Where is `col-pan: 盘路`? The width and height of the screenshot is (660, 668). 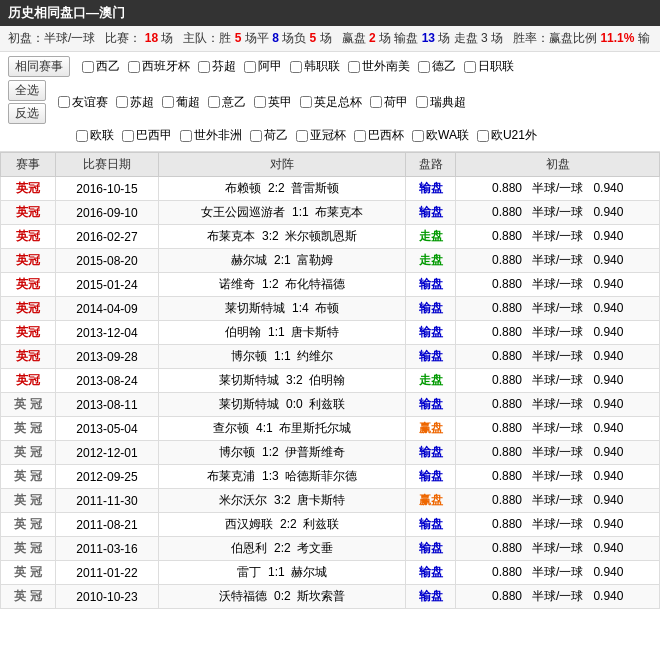
col-pan: 盘路 is located at coordinates (431, 165).